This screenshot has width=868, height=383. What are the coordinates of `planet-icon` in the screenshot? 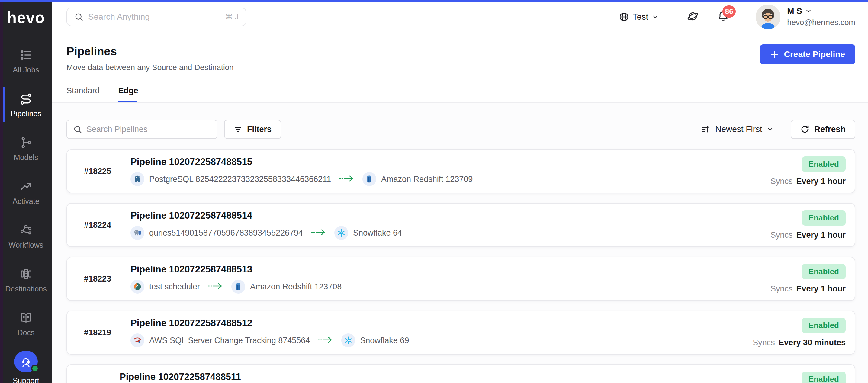 It's located at (693, 16).